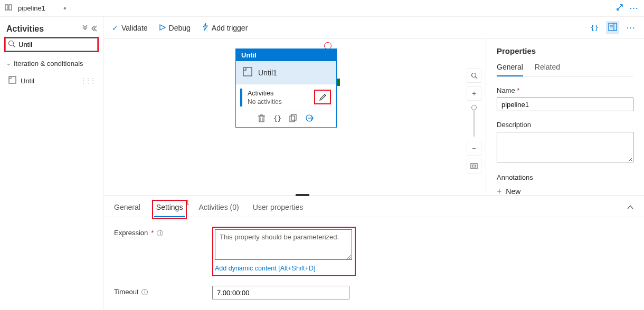  I want to click on delete-icon, so click(262, 119).